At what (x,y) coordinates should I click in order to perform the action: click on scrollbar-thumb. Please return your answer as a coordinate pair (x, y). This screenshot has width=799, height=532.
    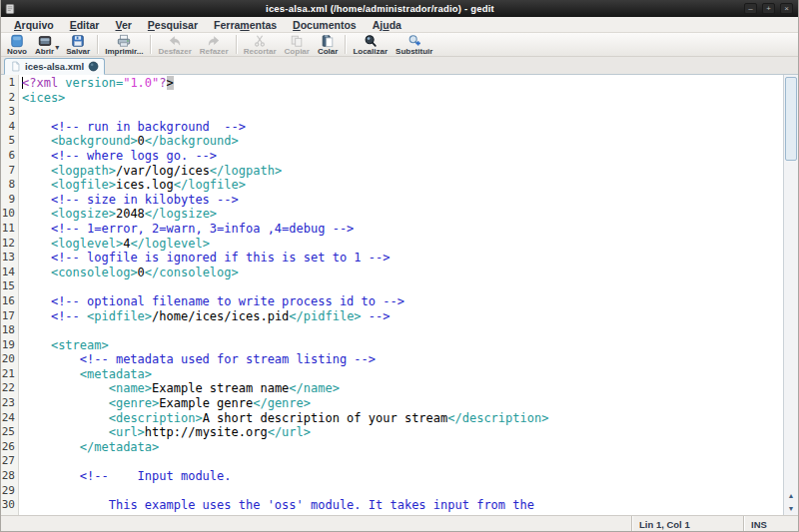
    Looking at the image, I should click on (791, 119).